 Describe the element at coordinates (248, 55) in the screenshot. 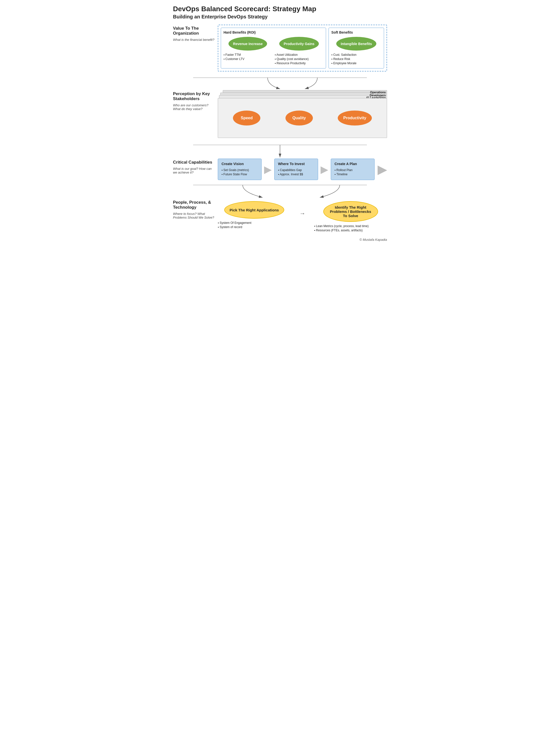

I see `revenue-bullet-1: Faster TTM` at that location.